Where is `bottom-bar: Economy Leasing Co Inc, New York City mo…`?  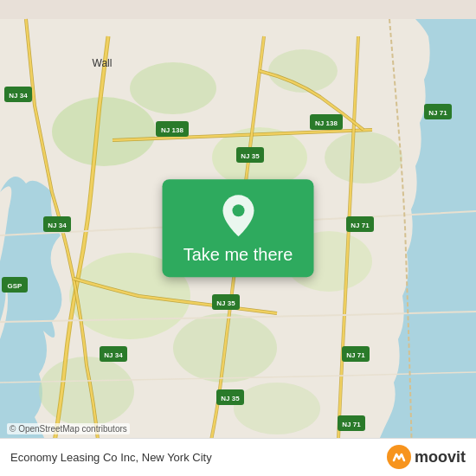 bottom-bar: Economy Leasing Co Inc, New York City mo… is located at coordinates (238, 457).